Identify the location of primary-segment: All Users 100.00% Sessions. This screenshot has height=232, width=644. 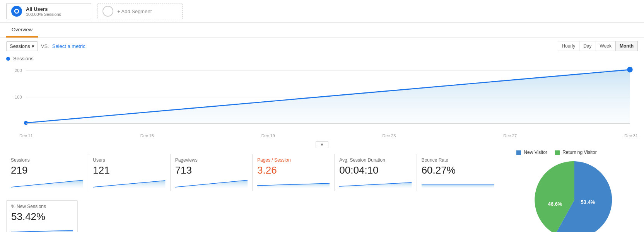
(49, 11).